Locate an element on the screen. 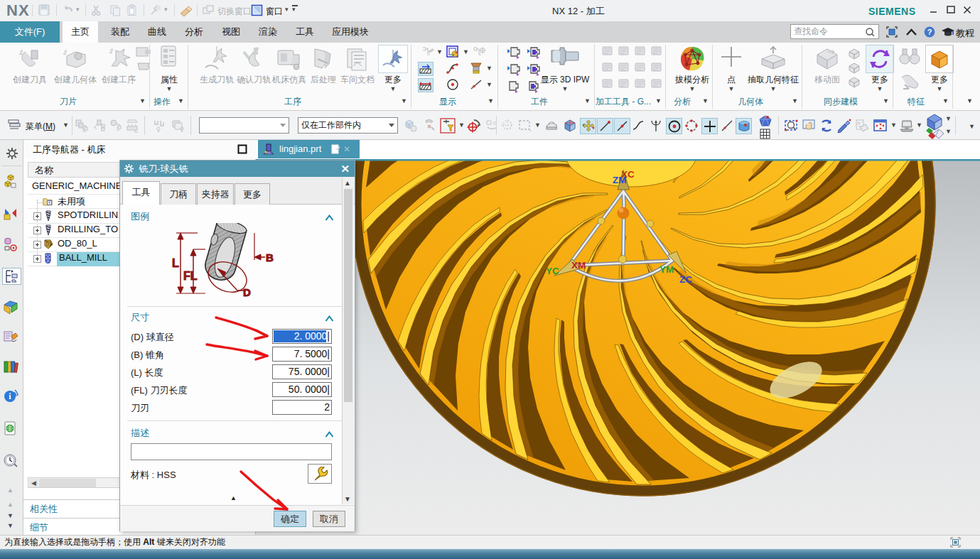 The image size is (980, 559). svg-text: YC is located at coordinates (553, 271).